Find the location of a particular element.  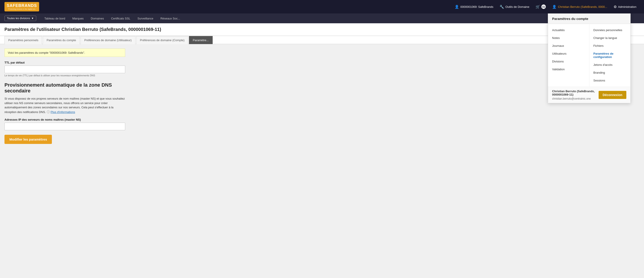

info-text: Voici les paramètres du compte "00000010… is located at coordinates (46, 53).